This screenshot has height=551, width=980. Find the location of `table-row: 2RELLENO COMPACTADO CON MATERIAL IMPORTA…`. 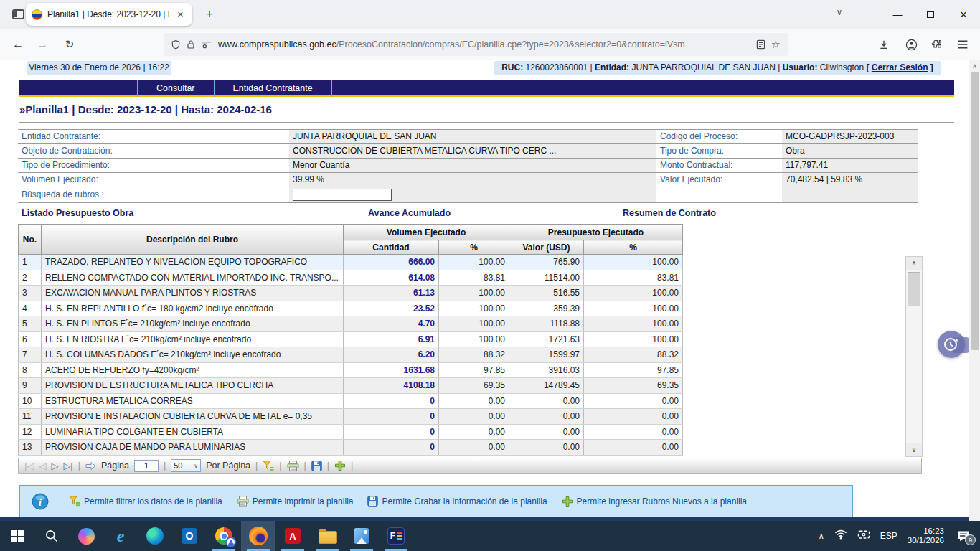

table-row: 2RELLENO COMPACTADO CON MATERIAL IMPORTA… is located at coordinates (351, 278).